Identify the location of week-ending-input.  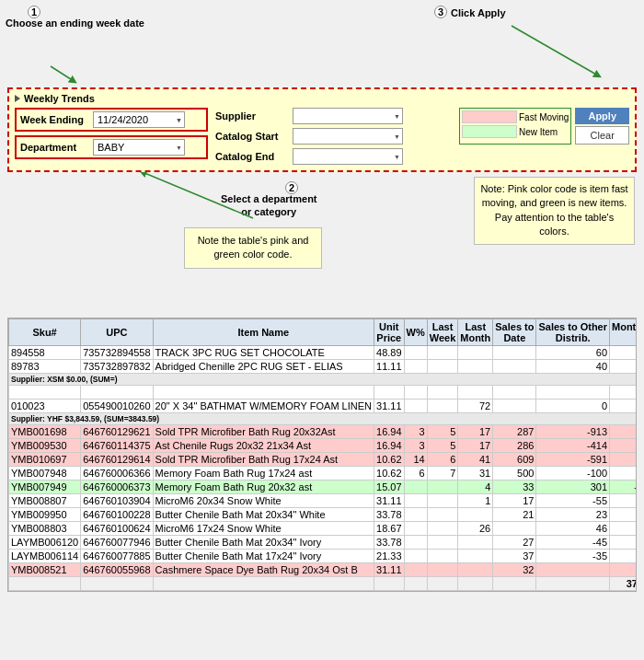
(139, 120).